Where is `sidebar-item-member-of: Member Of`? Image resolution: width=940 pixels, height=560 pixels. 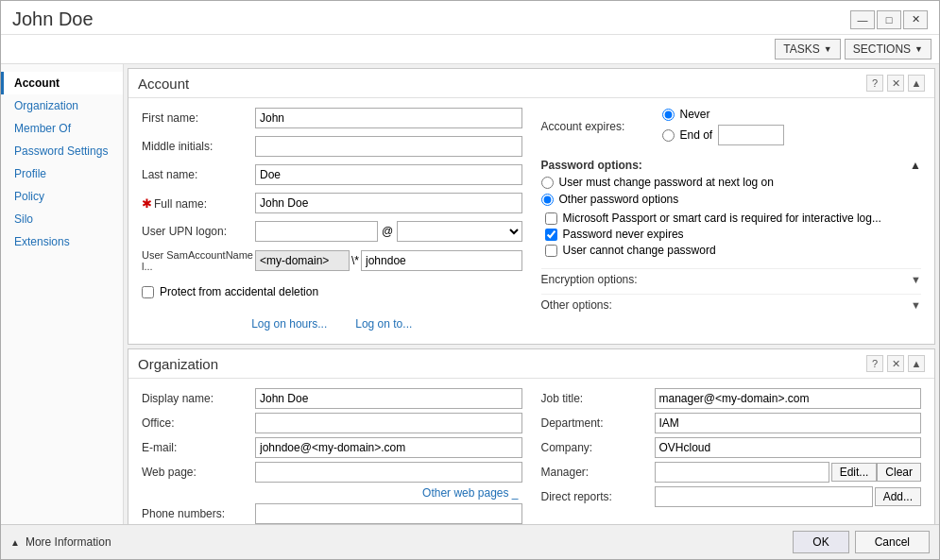
sidebar-item-member-of: Member Of is located at coordinates (62, 128).